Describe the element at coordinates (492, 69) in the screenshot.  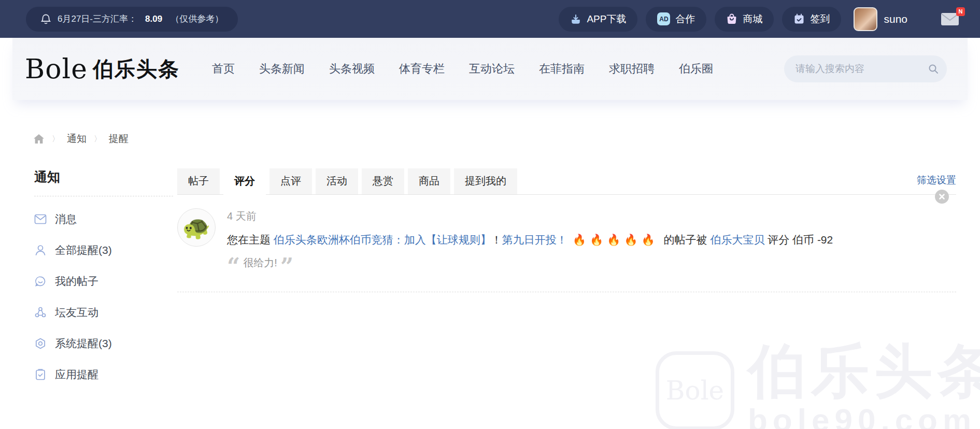
I see `nav-item-forum: 互动论坛` at that location.